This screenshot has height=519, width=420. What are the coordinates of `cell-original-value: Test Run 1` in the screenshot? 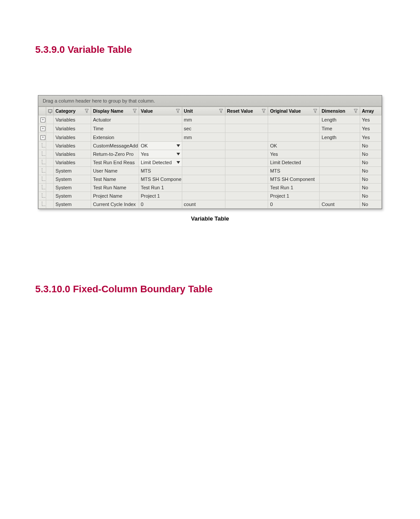 It's located at (294, 188).